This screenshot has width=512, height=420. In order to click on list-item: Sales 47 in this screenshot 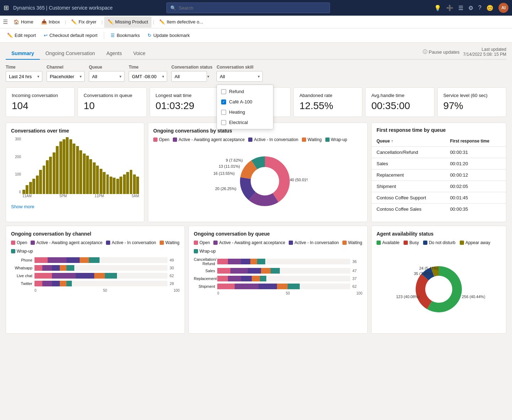, I will do `click(278, 271)`.